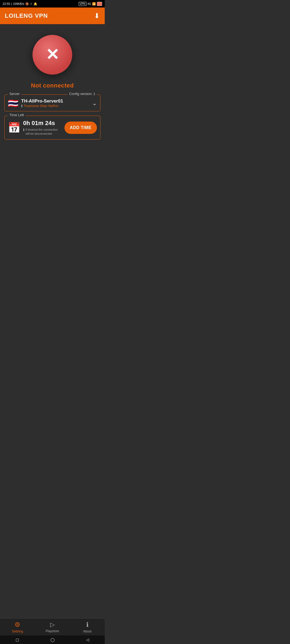 Image resolution: width=290 pixels, height=644 pixels. What do you see at coordinates (42, 106) in the screenshot?
I see `server-sub-row: ℹ Truemove Dtac NoPro` at bounding box center [42, 106].